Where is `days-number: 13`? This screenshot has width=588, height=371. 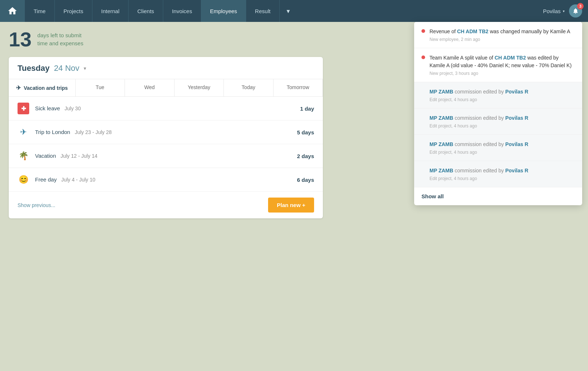
days-number: 13 is located at coordinates (20, 39).